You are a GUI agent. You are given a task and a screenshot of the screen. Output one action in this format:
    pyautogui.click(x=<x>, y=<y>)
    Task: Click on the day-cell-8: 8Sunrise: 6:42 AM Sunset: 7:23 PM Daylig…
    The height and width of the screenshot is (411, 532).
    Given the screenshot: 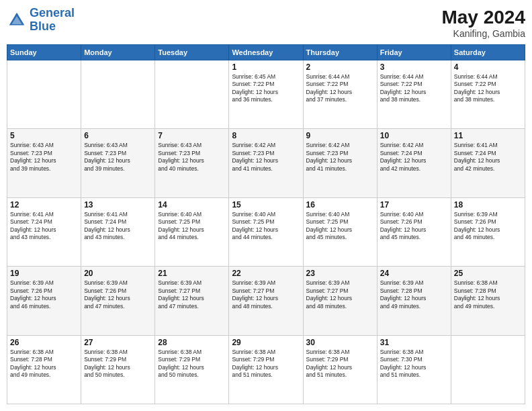 What is the action you would take?
    pyautogui.click(x=266, y=163)
    